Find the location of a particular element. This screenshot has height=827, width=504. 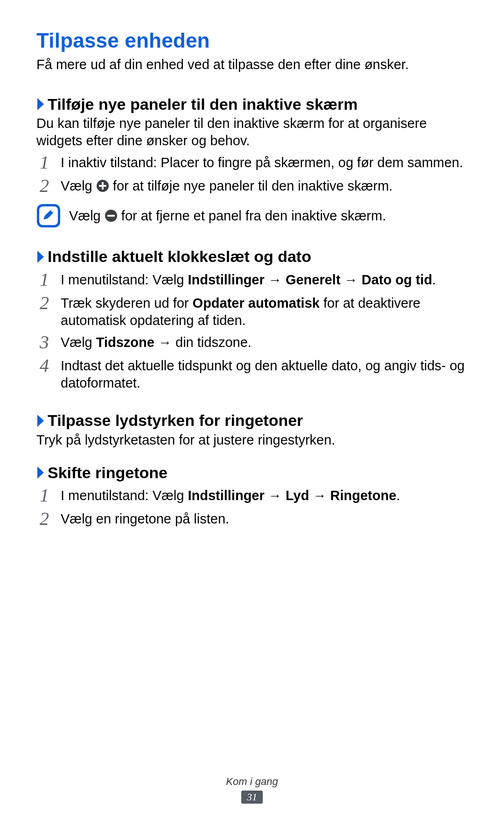

text-part: Træk skyderen ud for is located at coordinates (127, 303).